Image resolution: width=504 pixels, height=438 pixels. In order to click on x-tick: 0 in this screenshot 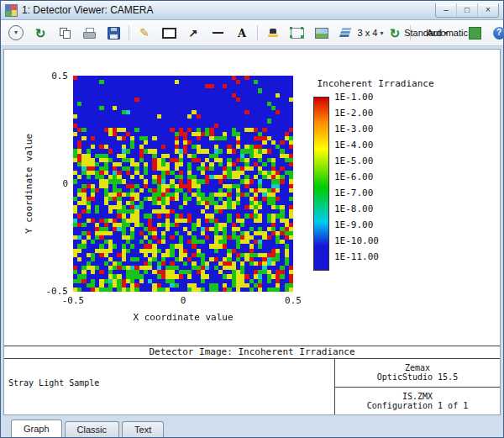, I will do `click(183, 301)`.